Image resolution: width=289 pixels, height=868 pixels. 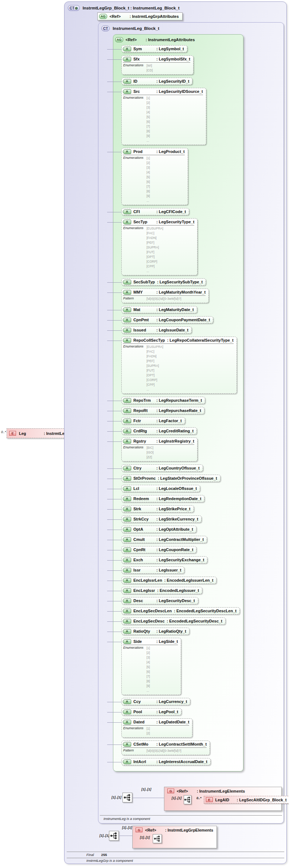 What do you see at coordinates (144, 49) in the screenshot?
I see `attribute-name: Sym` at bounding box center [144, 49].